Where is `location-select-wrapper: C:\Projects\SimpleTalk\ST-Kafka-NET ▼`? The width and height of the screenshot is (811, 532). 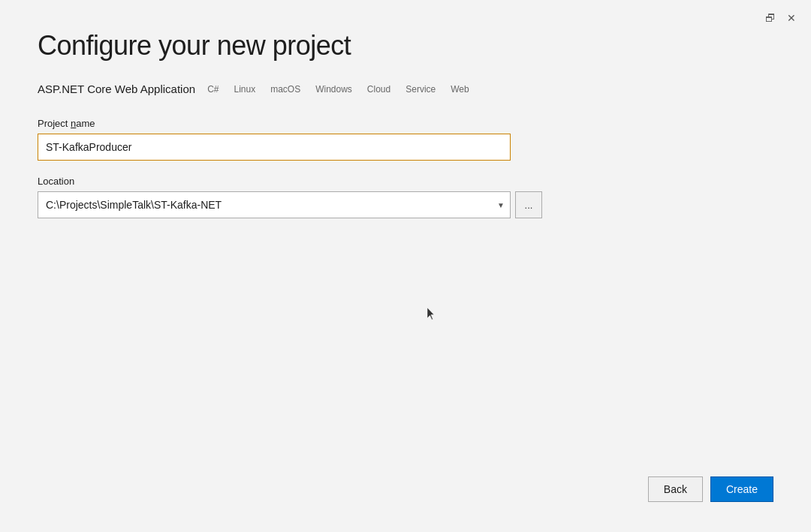 location-select-wrapper: C:\Projects\SimpleTalk\ST-Kafka-NET ▼ is located at coordinates (274, 205).